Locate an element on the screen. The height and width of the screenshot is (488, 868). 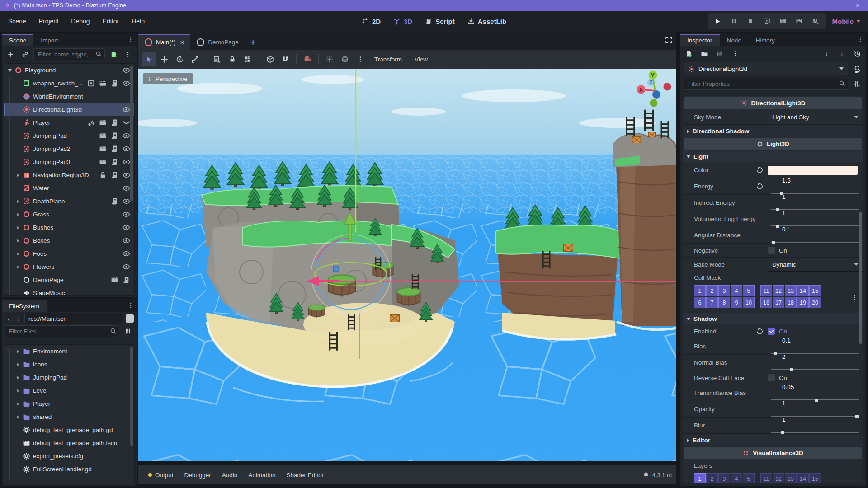
file-row-jumpingpad: JumpingPad is located at coordinates (69, 378).